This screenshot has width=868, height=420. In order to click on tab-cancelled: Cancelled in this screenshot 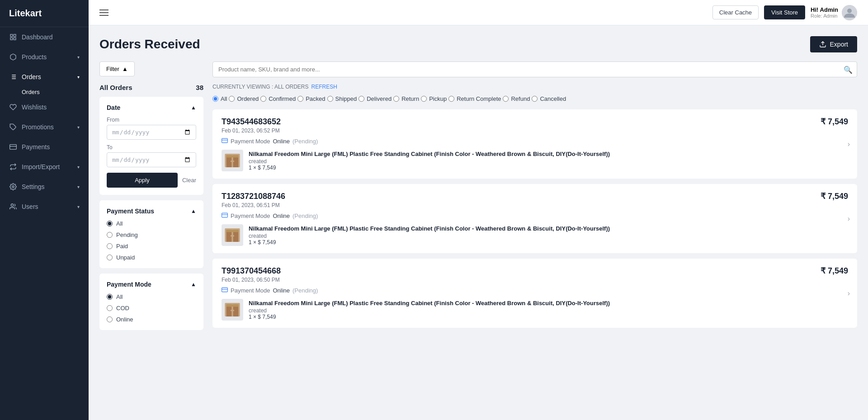, I will do `click(549, 99)`.